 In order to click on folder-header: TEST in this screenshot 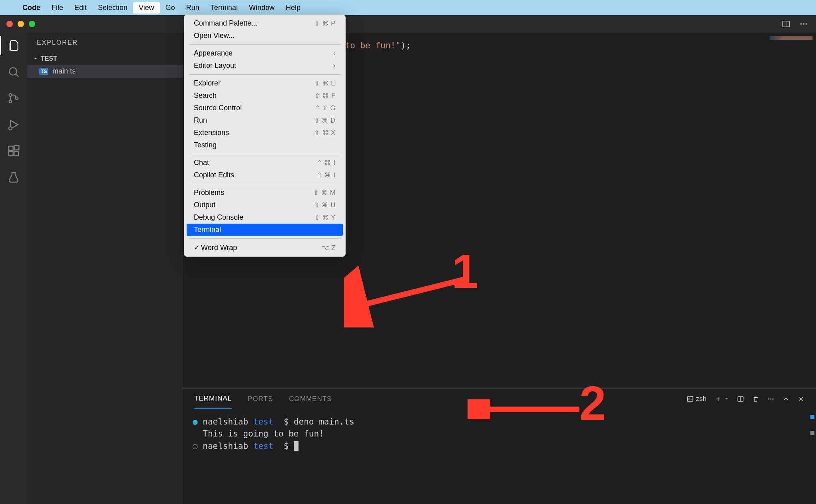, I will do `click(105, 59)`.